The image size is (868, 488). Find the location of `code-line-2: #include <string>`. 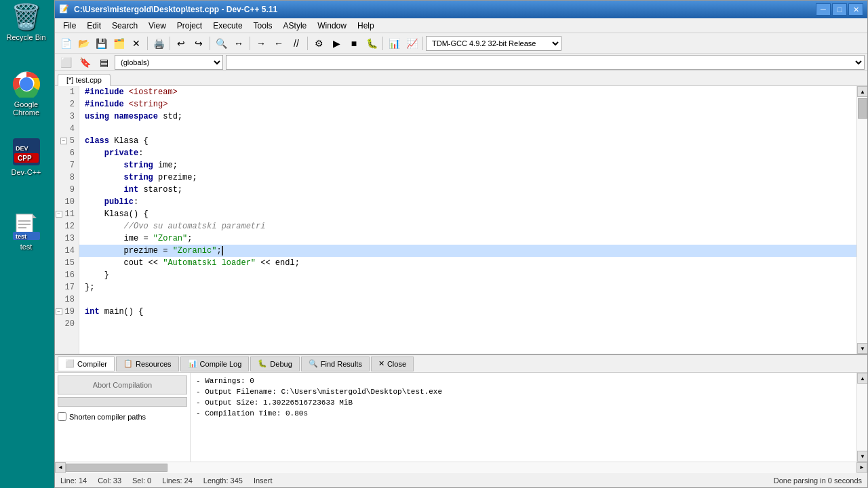

code-line-2: #include <string> is located at coordinates (468, 104).